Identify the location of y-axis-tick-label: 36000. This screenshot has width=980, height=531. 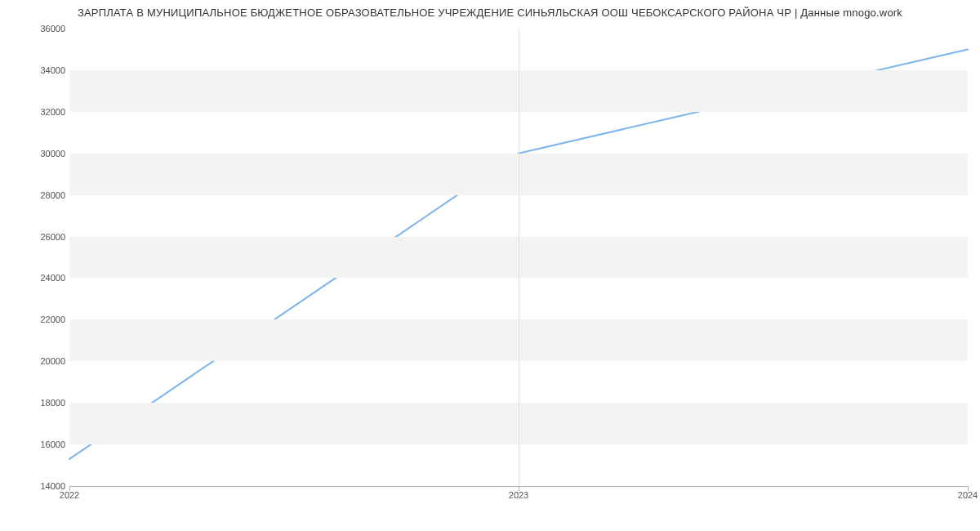
(41, 29).